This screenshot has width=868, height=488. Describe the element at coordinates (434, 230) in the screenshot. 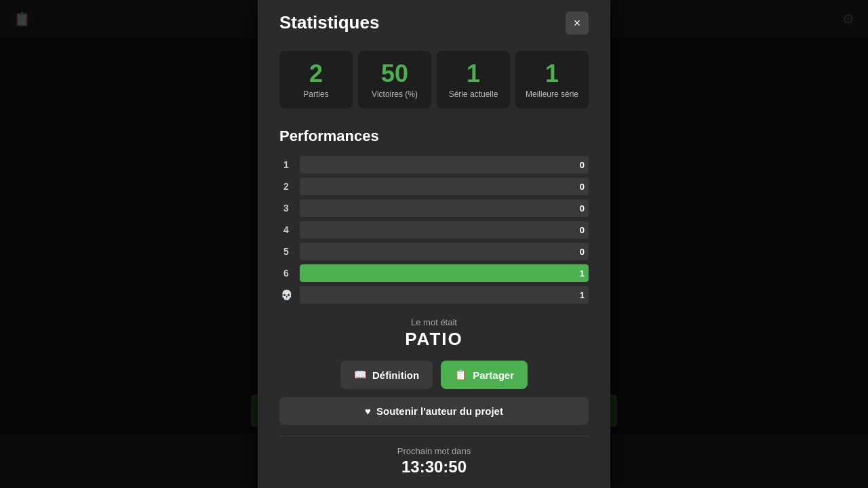

I see `perf-row-4: 4 0` at that location.